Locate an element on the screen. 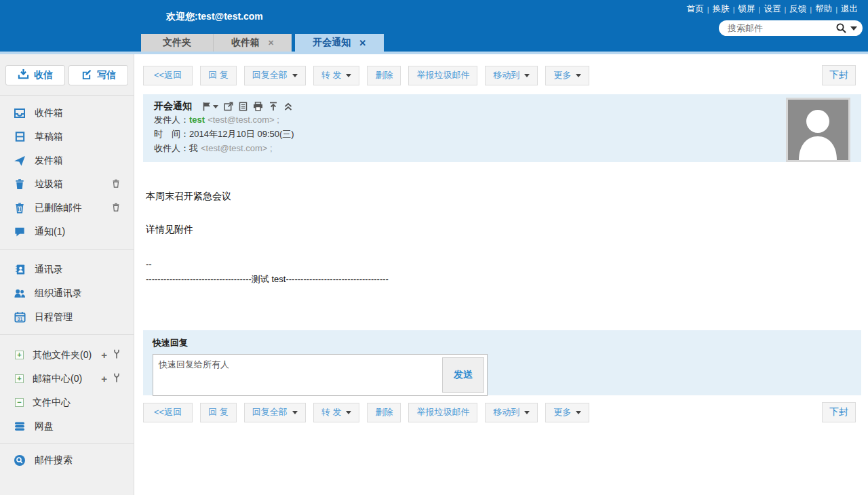  sidebar-item-sent: 发件箱 is located at coordinates (66, 160).